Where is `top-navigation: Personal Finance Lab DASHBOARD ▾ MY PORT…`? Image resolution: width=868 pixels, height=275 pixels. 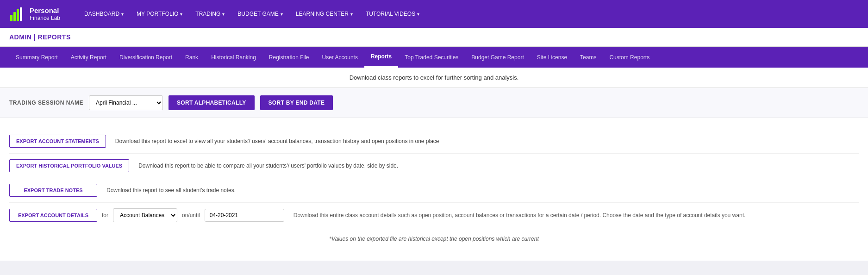 top-navigation: Personal Finance Lab DASHBOARD ▾ MY PORT… is located at coordinates (434, 14).